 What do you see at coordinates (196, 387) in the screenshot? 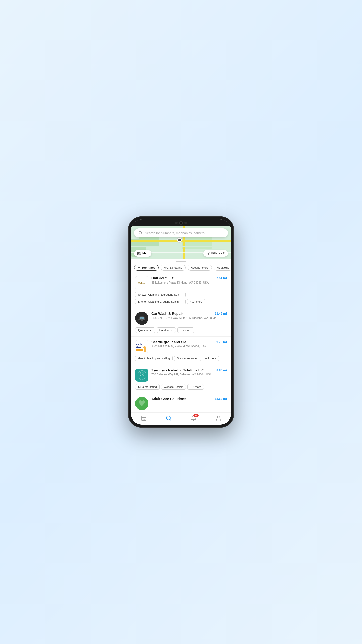
I see `more-tag-symphysis: + 3 more` at bounding box center [196, 387].